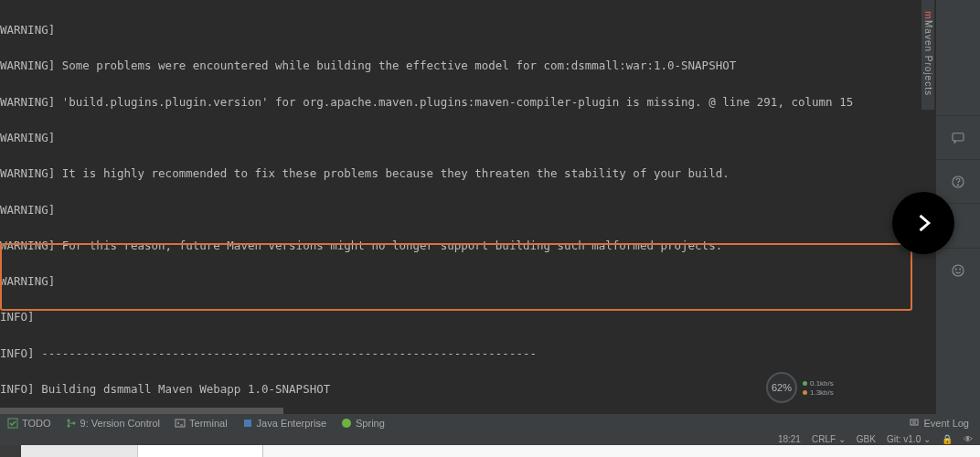 The image size is (980, 457). Describe the element at coordinates (13, 423) in the screenshot. I see `todo-icon` at that location.